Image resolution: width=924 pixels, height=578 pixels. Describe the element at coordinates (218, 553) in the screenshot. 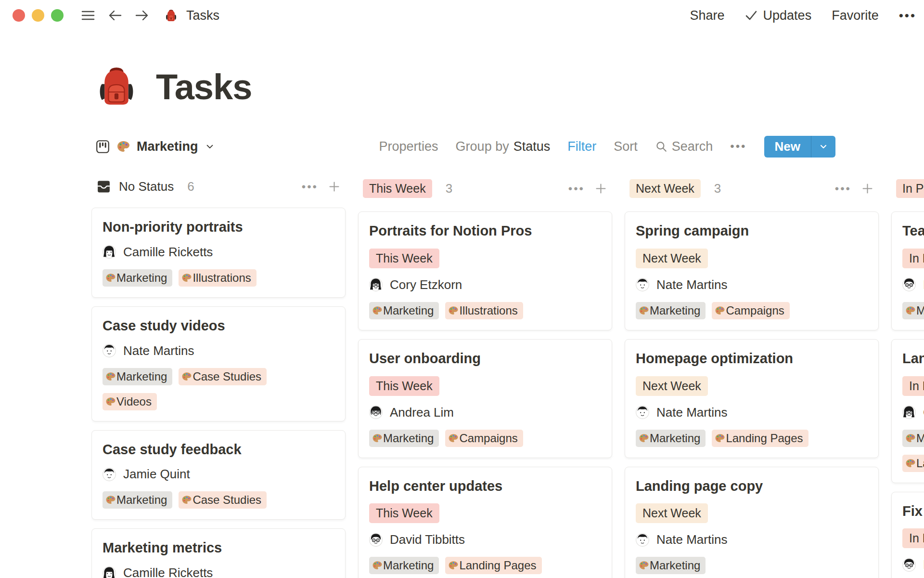

I see `task-card: Marketing metrics Camille Ricketts` at that location.